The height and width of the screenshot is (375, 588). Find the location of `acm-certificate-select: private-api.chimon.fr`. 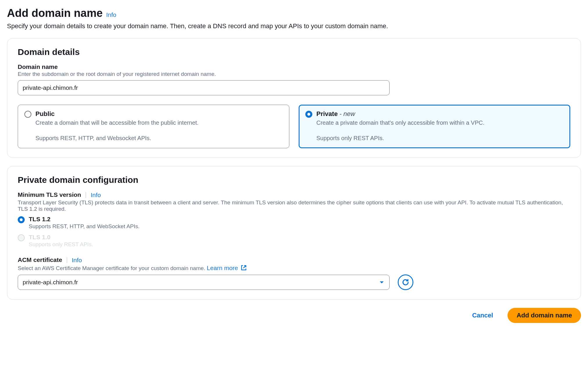

acm-certificate-select: private-api.chimon.fr is located at coordinates (204, 282).